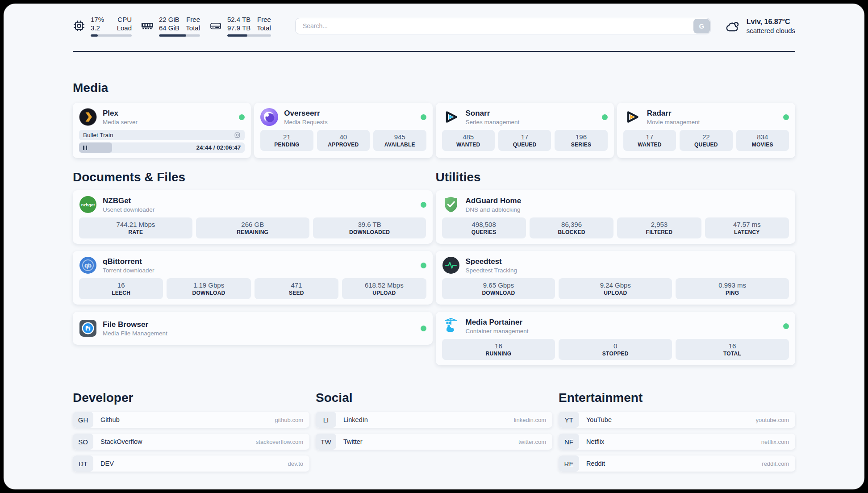 This screenshot has width=868, height=493. Describe the element at coordinates (677, 442) in the screenshot. I see `bookmark-netflix: NF Netflix netflix.com` at that location.